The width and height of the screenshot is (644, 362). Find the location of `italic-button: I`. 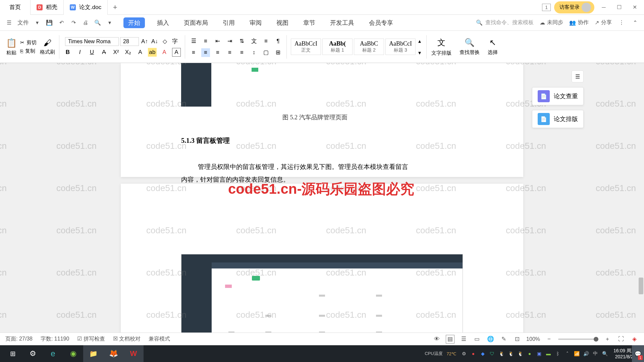

italic-button: I is located at coordinates (80, 52).